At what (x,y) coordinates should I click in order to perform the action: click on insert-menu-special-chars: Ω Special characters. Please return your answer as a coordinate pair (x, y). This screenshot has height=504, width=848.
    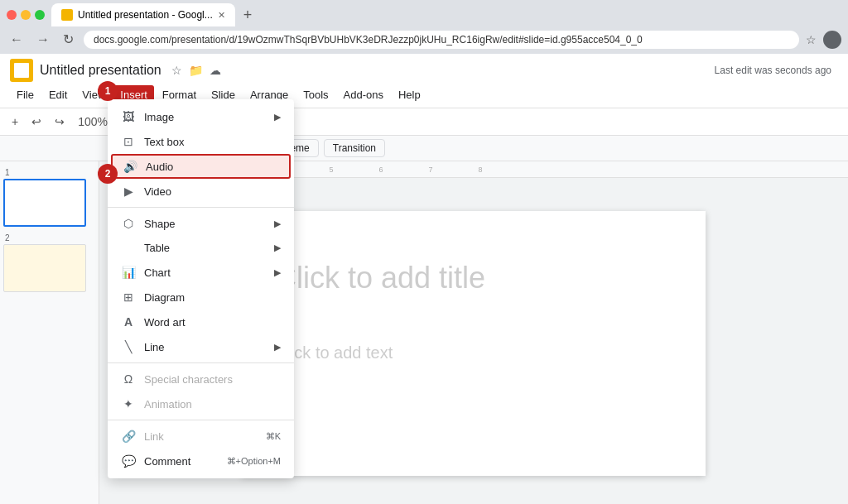
    Looking at the image, I should click on (200, 379).